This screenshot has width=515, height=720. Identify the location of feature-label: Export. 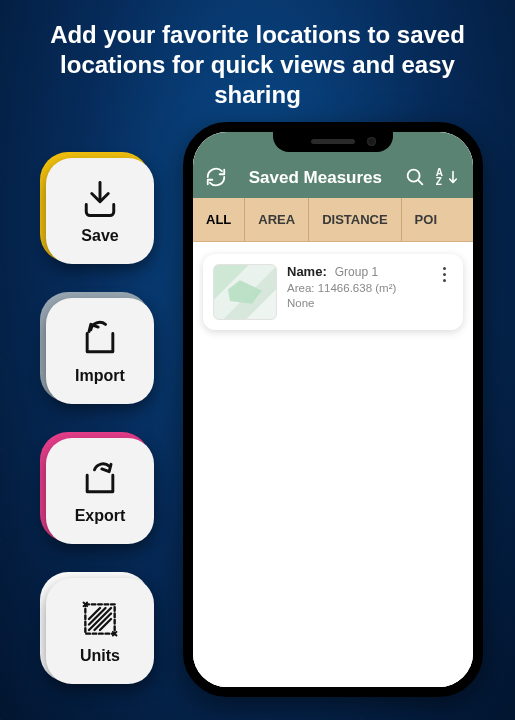
(100, 516).